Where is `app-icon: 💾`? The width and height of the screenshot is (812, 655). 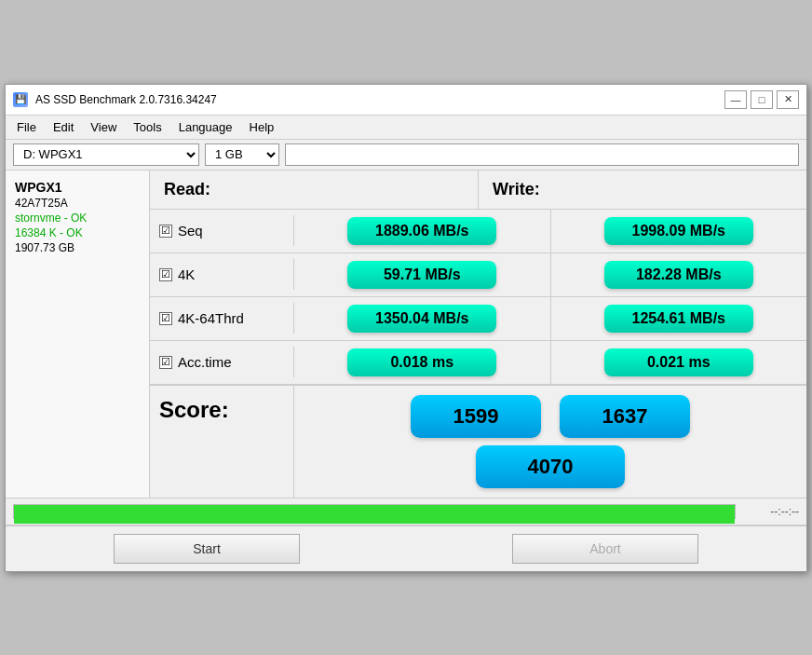
app-icon: 💾 is located at coordinates (20, 100).